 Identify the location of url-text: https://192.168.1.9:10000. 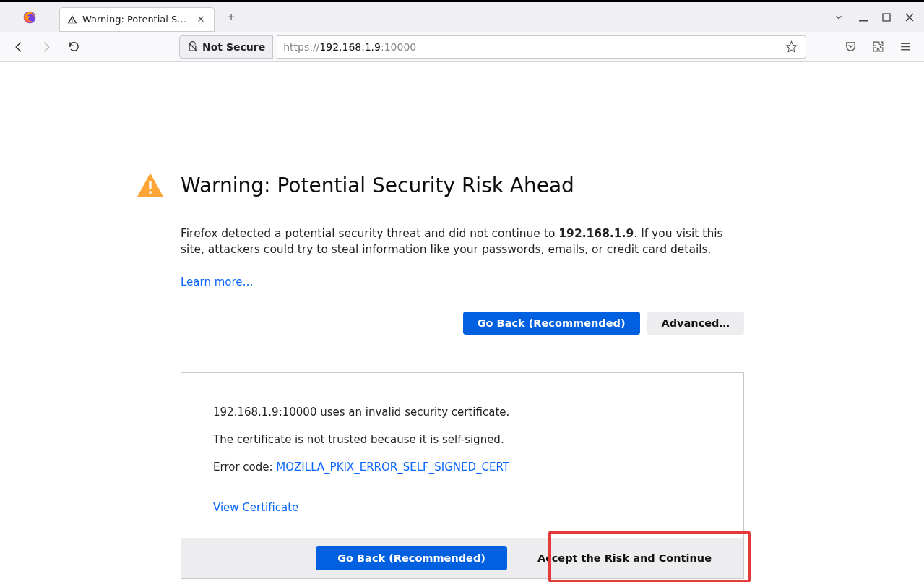
(533, 47).